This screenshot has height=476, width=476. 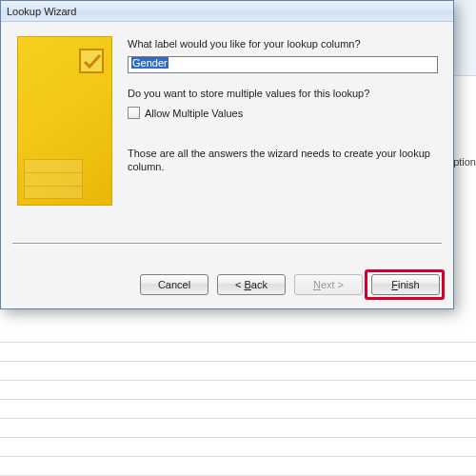 What do you see at coordinates (251, 285) in the screenshot?
I see `back-button-label: < Back` at bounding box center [251, 285].